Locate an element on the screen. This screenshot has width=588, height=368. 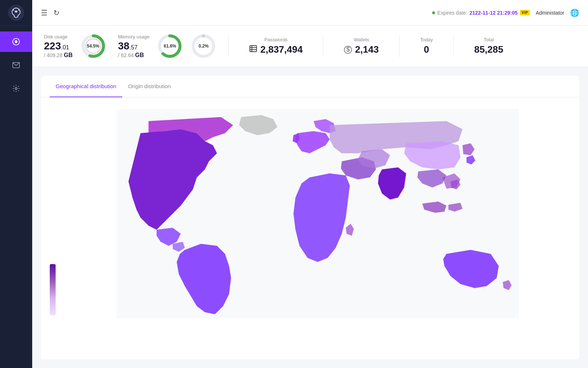
database-icon is located at coordinates (253, 50).